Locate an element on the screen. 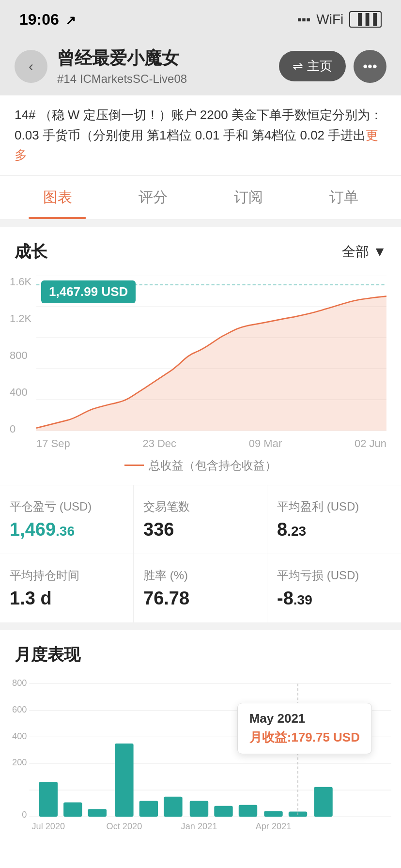 The image size is (401, 868). stat-hold-time-value: 1.3 d is located at coordinates (67, 599).